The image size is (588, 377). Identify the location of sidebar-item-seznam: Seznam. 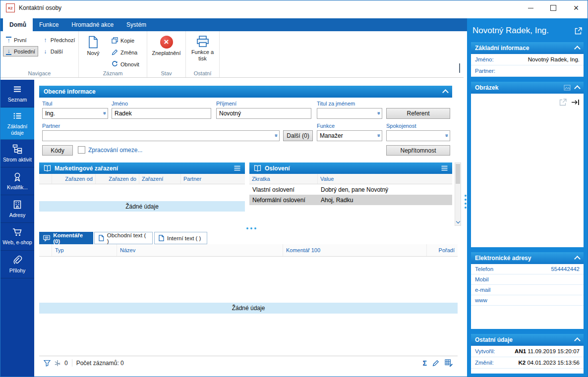
(17, 94).